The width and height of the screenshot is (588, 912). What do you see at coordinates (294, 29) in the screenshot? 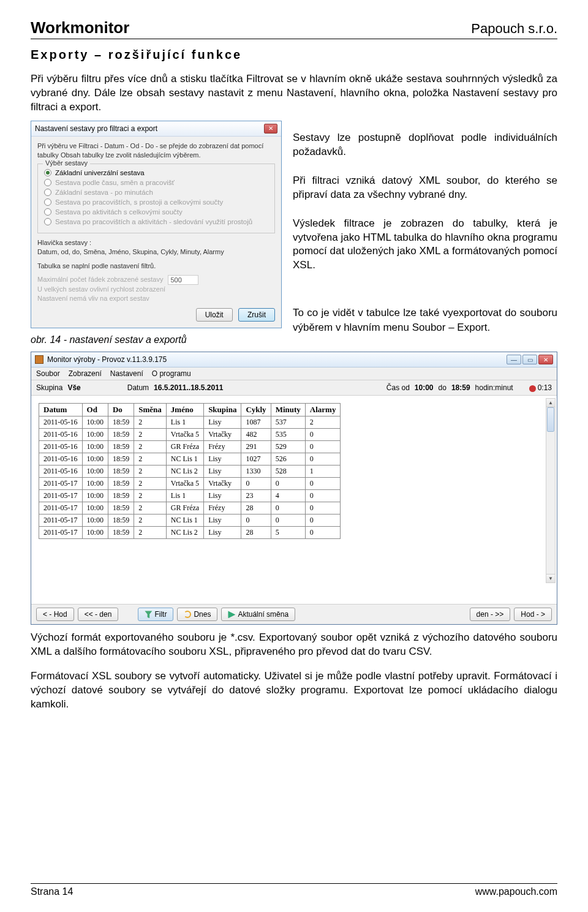
I see `page-header: Workmonitor Papouch s.r.o.` at bounding box center [294, 29].